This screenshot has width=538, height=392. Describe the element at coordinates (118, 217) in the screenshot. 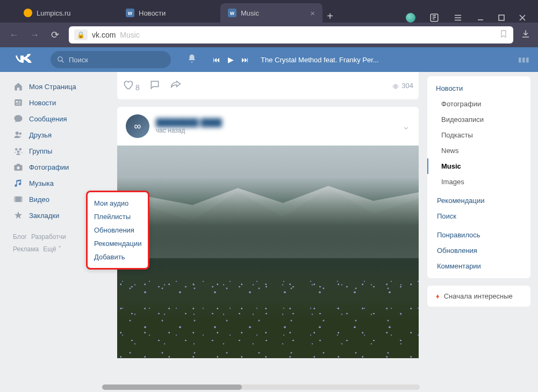

I see `music-playlists: Плейлисты` at that location.